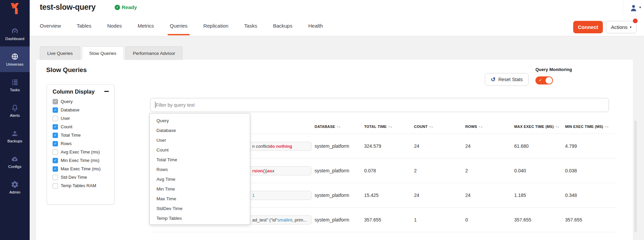  I want to click on subtab-slow-queries: Slow Queries, so click(103, 53).